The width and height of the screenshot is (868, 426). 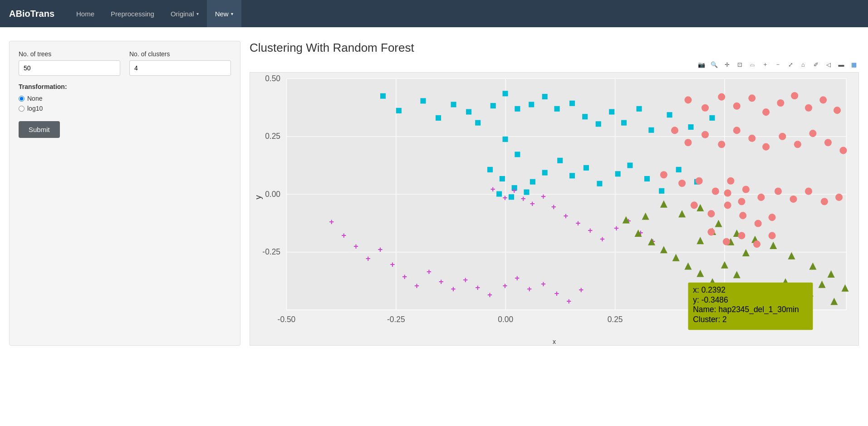 What do you see at coordinates (224, 14) in the screenshot?
I see `nav-new: New ▾` at bounding box center [224, 14].